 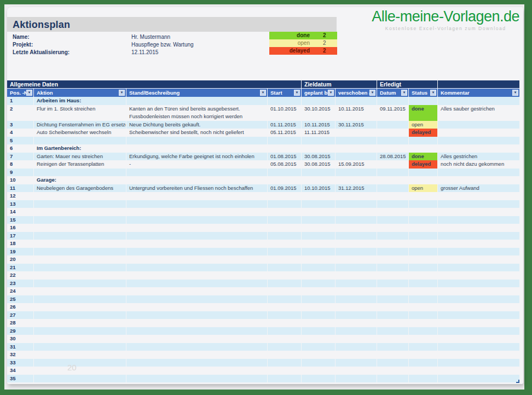 I want to click on pos-cell: 4, so click(x=20, y=132).